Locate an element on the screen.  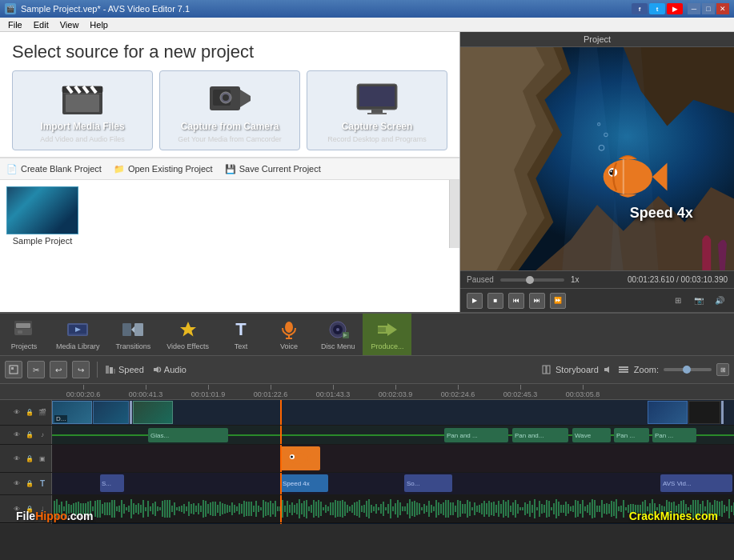
storyboard-toggle: Storyboard is located at coordinates (570, 370).